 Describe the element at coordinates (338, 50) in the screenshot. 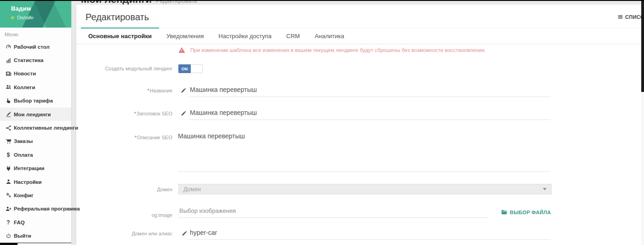

I see `warning-text: При изменении шаблона все изменения в ва…` at that location.